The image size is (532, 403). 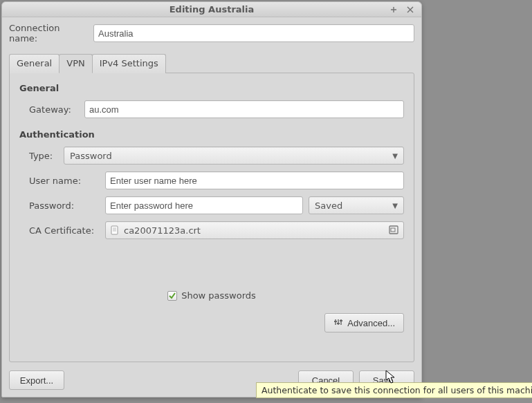 I want to click on section-general-title: General, so click(x=212, y=88).